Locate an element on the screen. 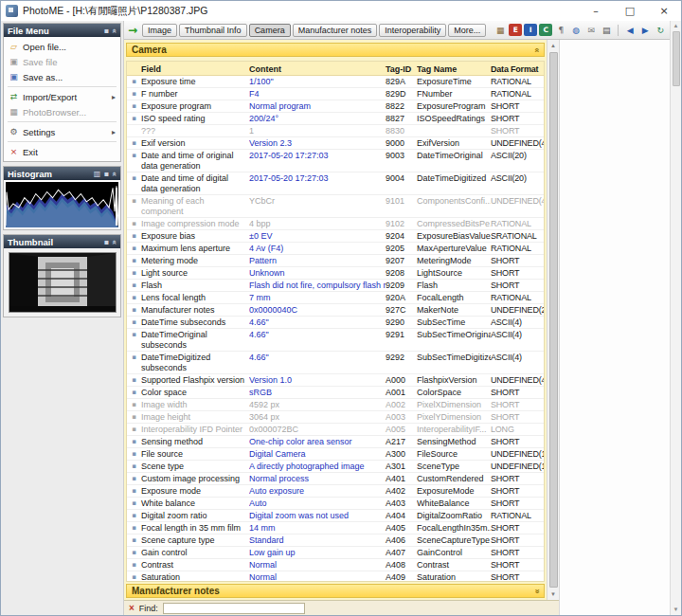 This screenshot has width=682, height=616. go-arrow-icon: → is located at coordinates (133, 30).